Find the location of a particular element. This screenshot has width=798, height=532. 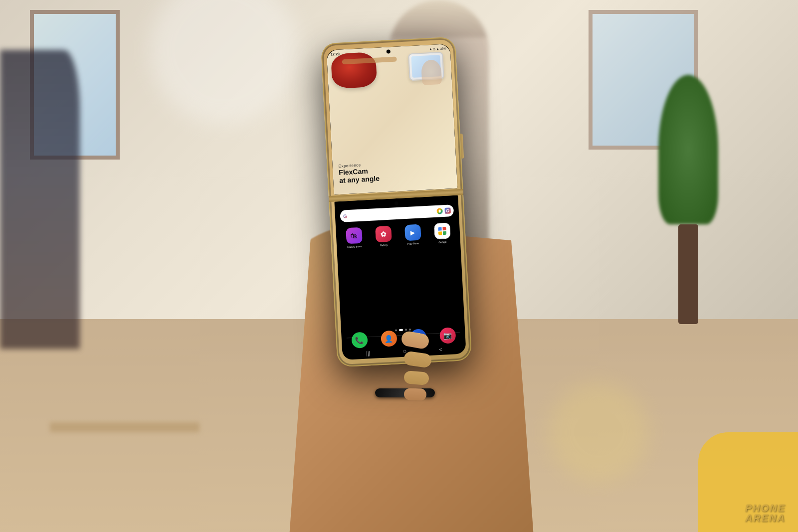

search-spacer is located at coordinates (392, 213).